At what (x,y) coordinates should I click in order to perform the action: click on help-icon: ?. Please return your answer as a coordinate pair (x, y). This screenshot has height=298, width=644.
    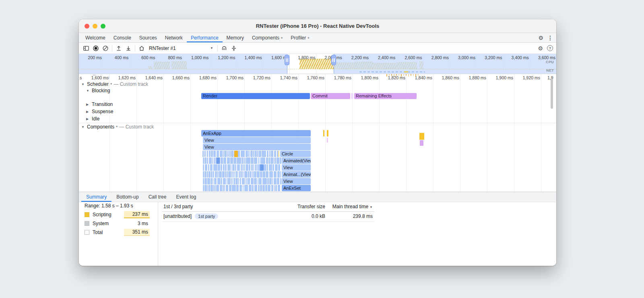
    Looking at the image, I should click on (550, 48).